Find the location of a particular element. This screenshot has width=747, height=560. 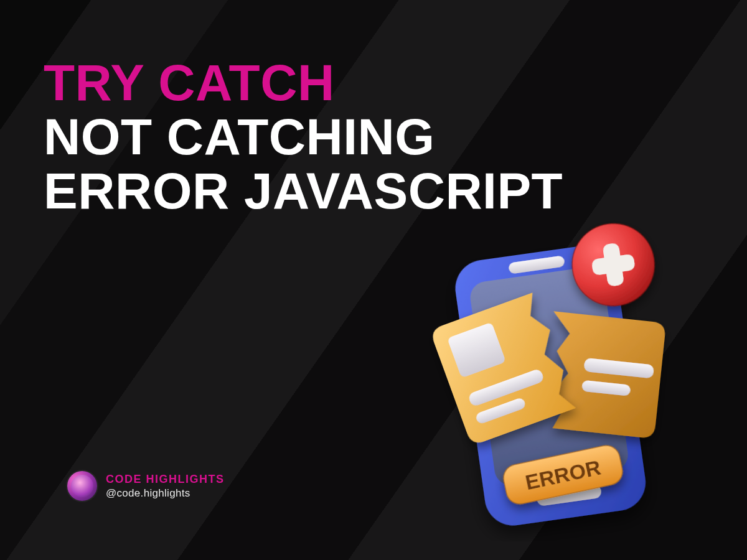

byline: CODE HIGHLIGHTS @code.highlights is located at coordinates (146, 486).